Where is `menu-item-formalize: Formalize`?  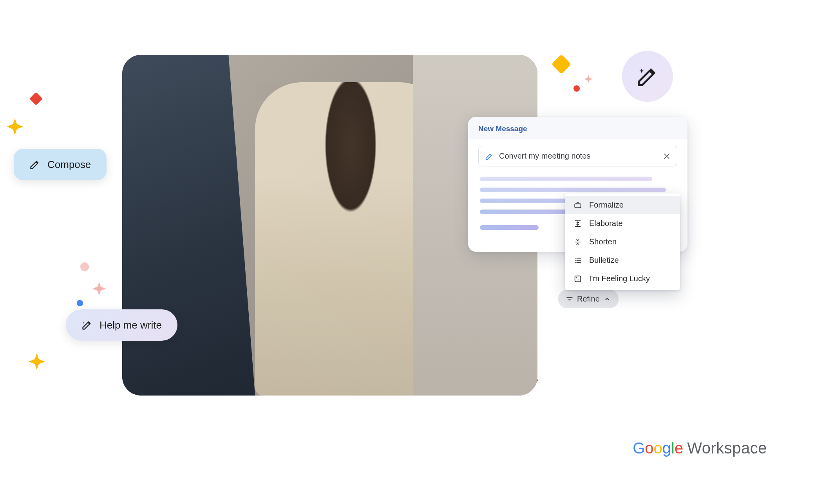
menu-item-formalize: Formalize is located at coordinates (622, 205).